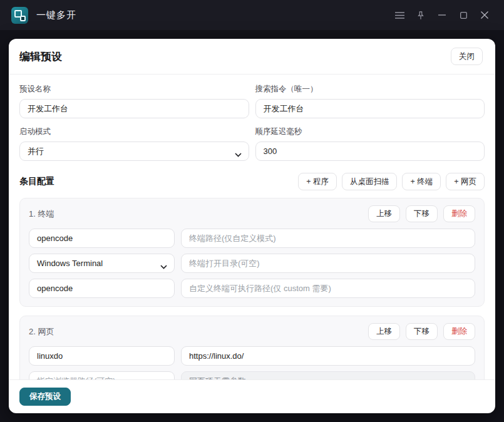 The width and height of the screenshot is (504, 422). I want to click on web-args-disabled-input, so click(328, 376).